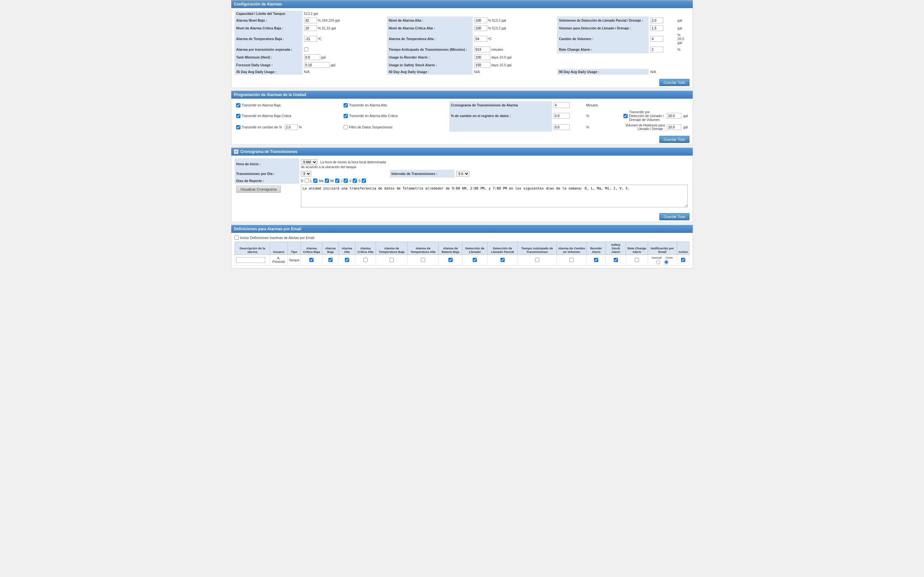 The height and width of the screenshot is (577, 924). Describe the element at coordinates (637, 260) in the screenshot. I see `rate-change-checkbox` at that location.